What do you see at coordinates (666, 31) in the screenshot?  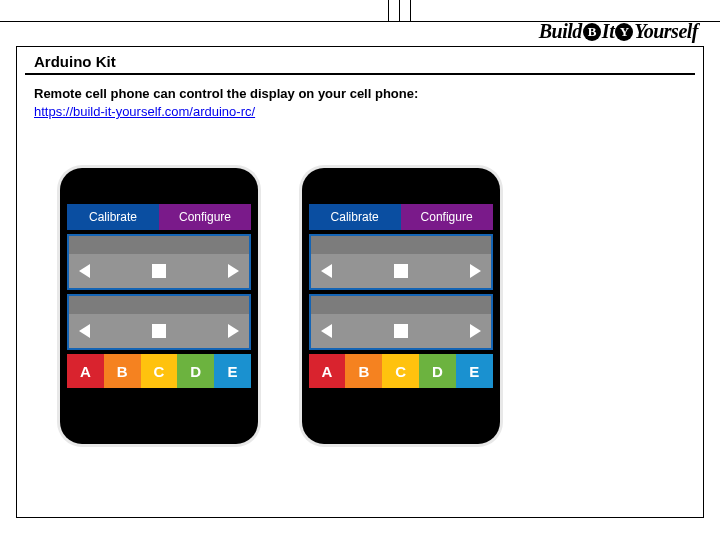 I see `logo-word: Yourself` at bounding box center [666, 31].